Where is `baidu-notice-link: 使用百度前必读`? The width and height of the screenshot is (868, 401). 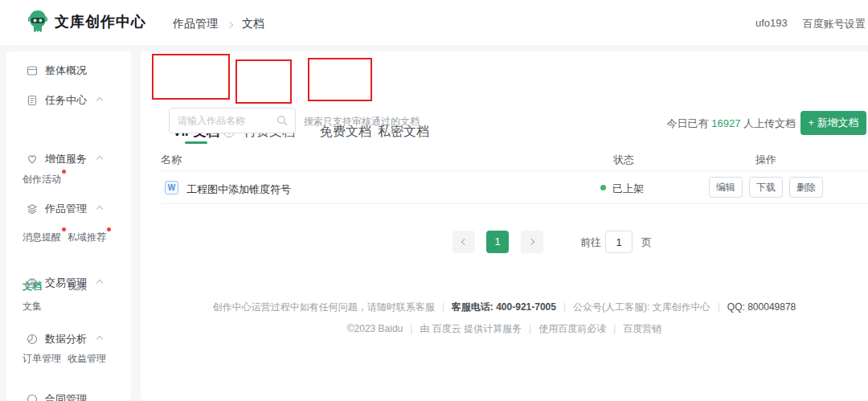
baidu-notice-link: 使用百度前必读 is located at coordinates (572, 329).